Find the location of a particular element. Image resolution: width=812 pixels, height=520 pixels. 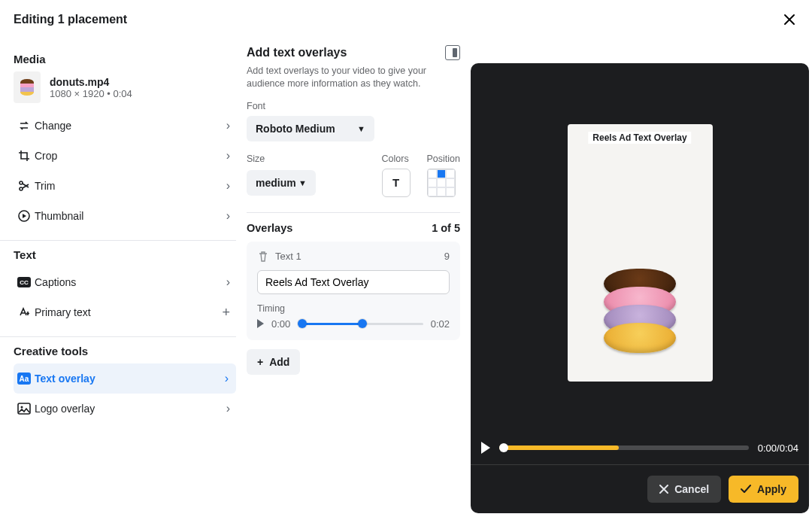

overlay-char-count: 9 is located at coordinates (447, 256).